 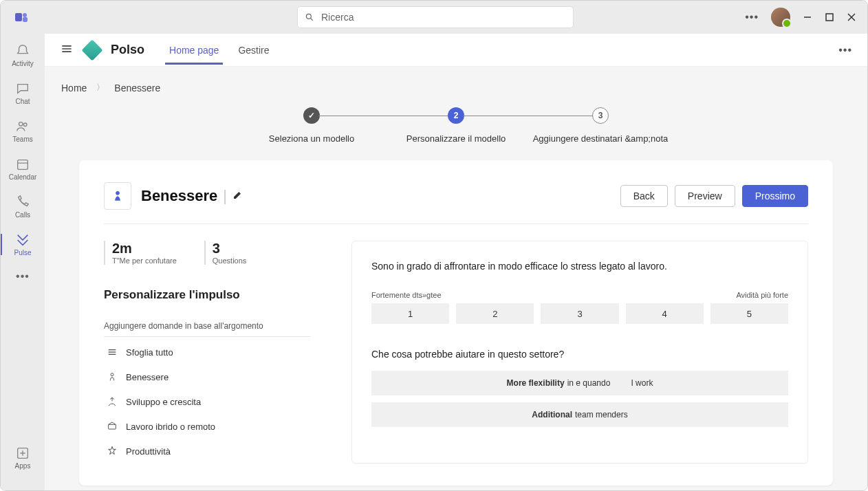 What do you see at coordinates (253, 50) in the screenshot?
I see `tab-manage: Gestire` at bounding box center [253, 50].